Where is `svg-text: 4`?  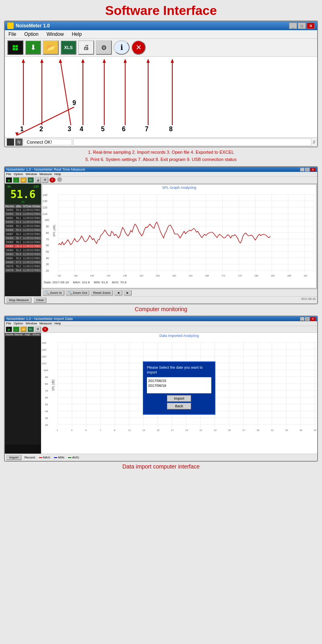 svg-text: 4 is located at coordinates (81, 129).